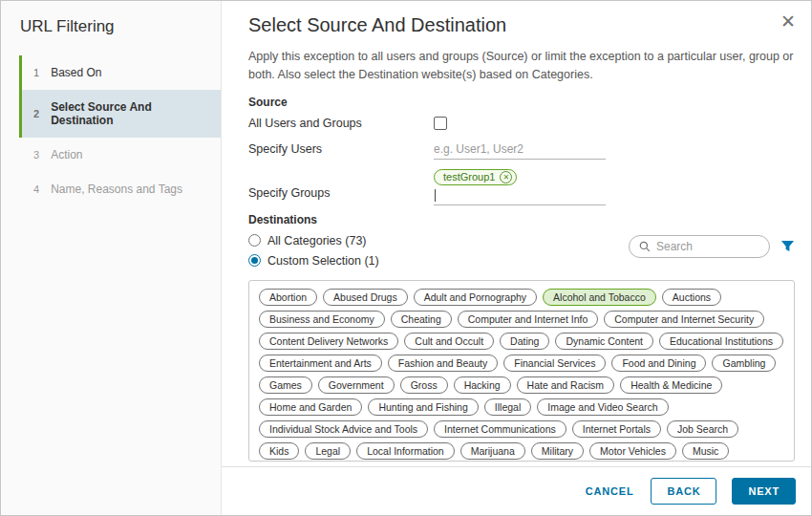  What do you see at coordinates (313, 241) in the screenshot?
I see `radio-all-categories: All Categories (73)` at bounding box center [313, 241].